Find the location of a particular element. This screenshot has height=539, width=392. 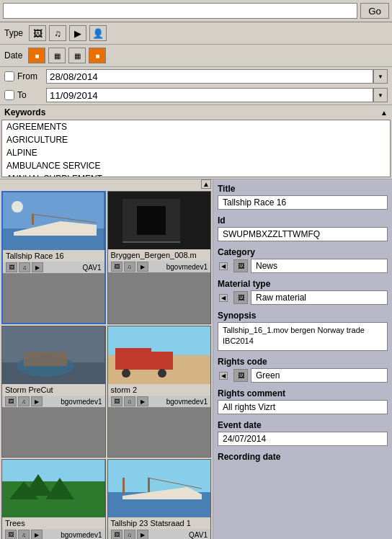

search-input is located at coordinates (180, 11).